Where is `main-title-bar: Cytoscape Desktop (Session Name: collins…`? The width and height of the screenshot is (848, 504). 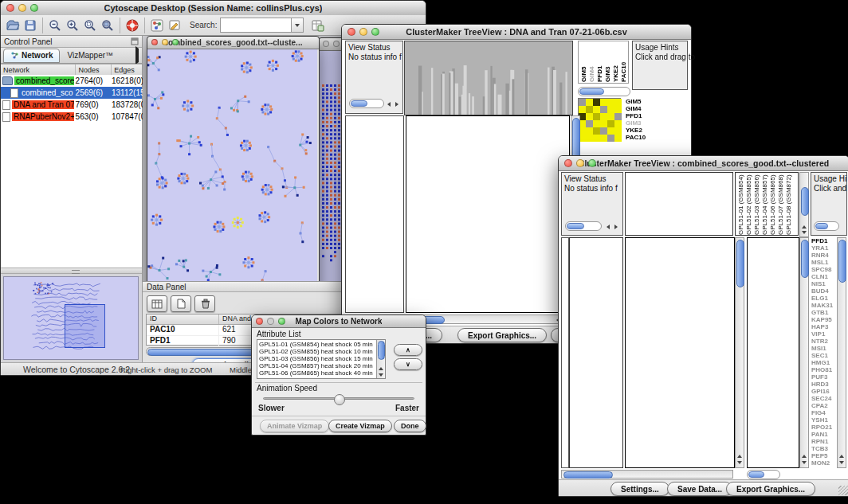
main-title-bar: Cytoscape Desktop (Session Name: collins… is located at coordinates (214, 8).